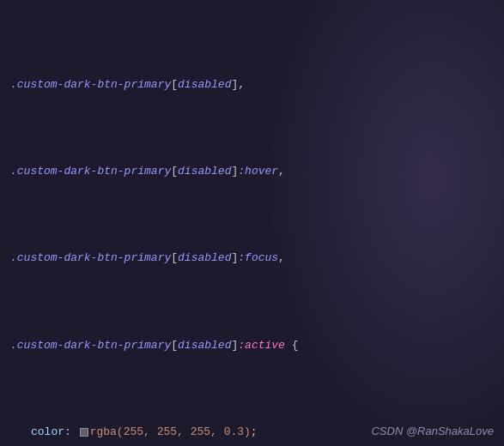  Describe the element at coordinates (433, 431) in the screenshot. I see `watermark: CSDN @RanShakaLove` at that location.